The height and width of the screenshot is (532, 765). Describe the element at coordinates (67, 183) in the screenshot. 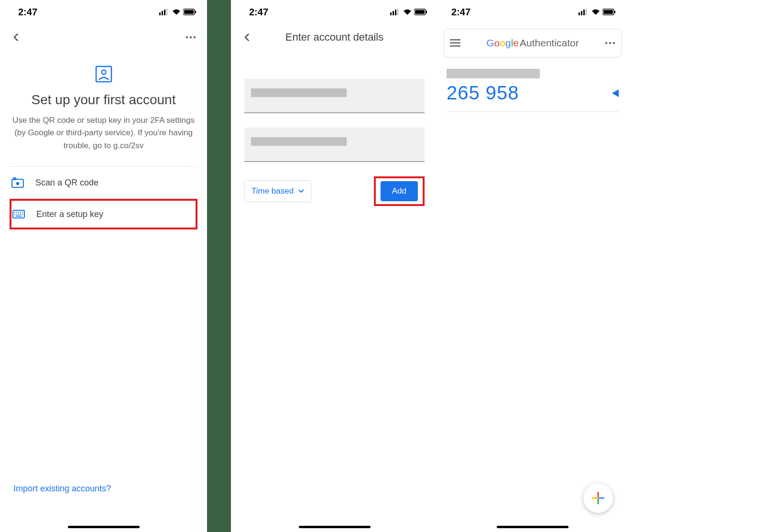

I see `option-label: Scan a QR code` at that location.